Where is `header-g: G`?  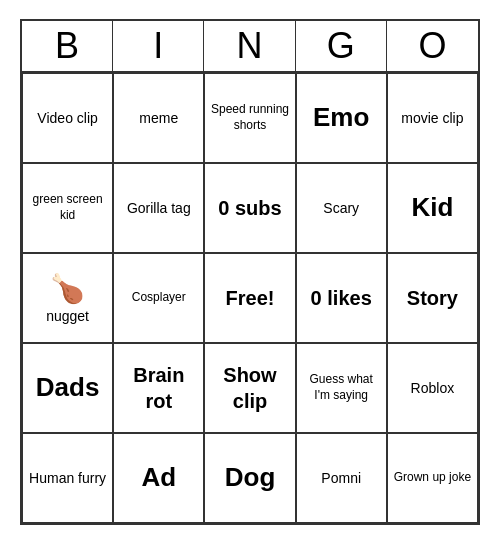 header-g: G is located at coordinates (342, 46).